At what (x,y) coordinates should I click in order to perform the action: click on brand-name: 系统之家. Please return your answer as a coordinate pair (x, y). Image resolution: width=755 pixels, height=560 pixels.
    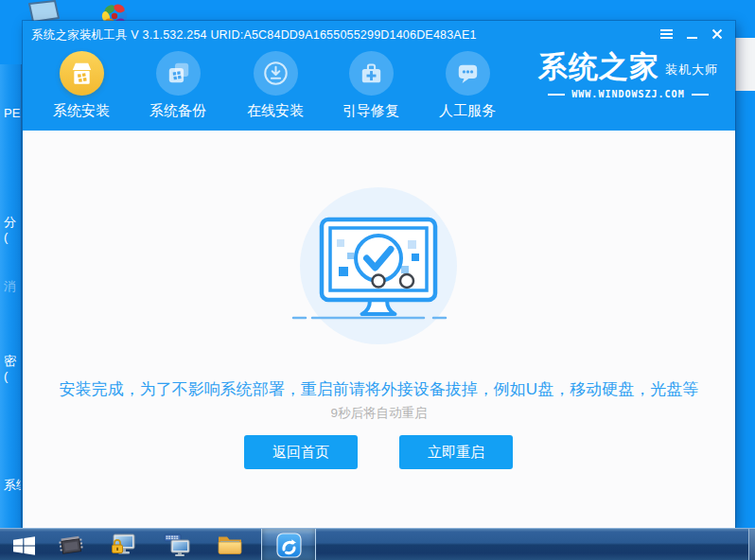
    Looking at the image, I should click on (599, 66).